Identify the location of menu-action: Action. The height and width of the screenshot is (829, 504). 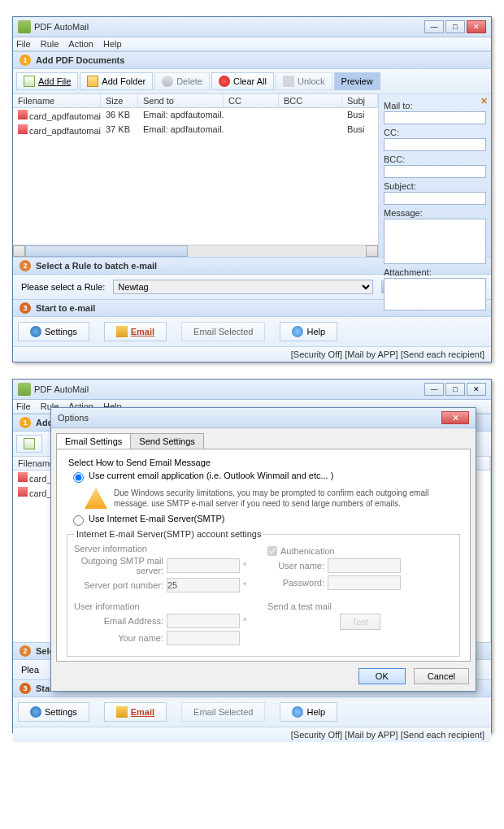
(81, 44).